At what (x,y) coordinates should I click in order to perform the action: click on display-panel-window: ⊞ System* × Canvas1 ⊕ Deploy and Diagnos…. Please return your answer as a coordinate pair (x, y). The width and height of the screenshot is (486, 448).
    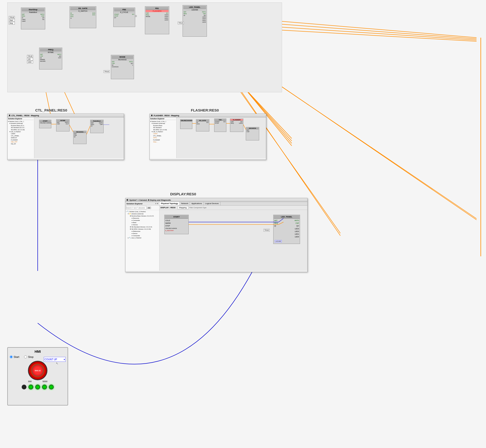
    Looking at the image, I should click on (216, 235).